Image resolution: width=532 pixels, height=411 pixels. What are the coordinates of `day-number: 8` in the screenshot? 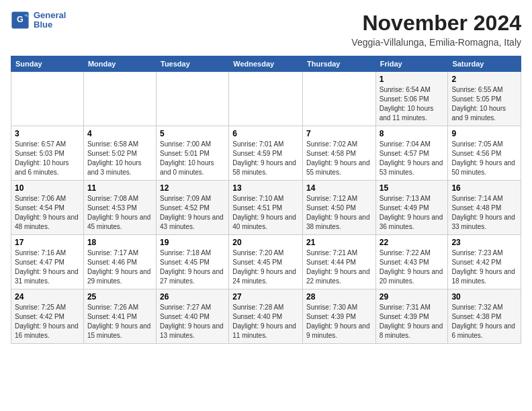 It's located at (412, 134).